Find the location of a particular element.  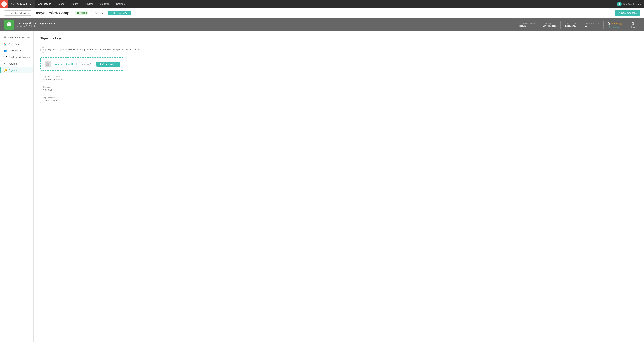

rating-section: 0 ★★★★★ No ratings yet is located at coordinates (615, 25).